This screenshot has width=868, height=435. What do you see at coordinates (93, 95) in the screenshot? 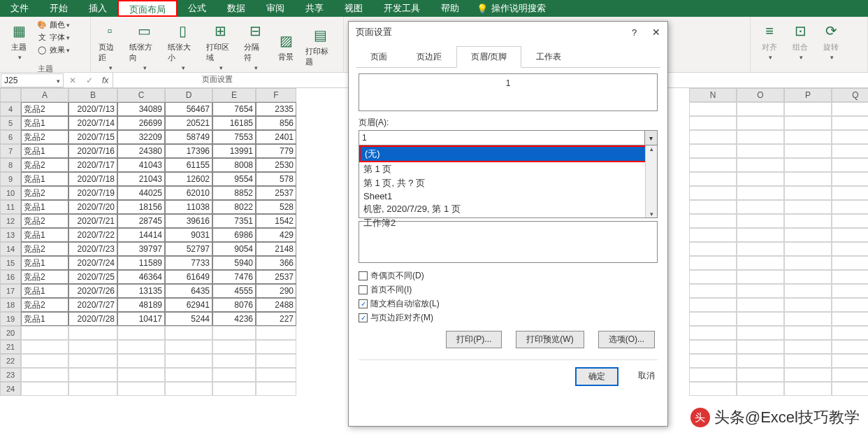
I see `col-header: B` at bounding box center [93, 95].